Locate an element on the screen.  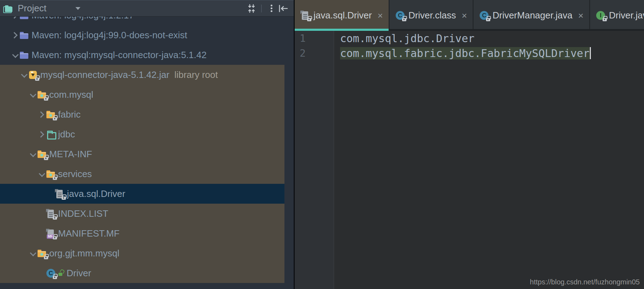
tree-row: services is located at coordinates (142, 174).